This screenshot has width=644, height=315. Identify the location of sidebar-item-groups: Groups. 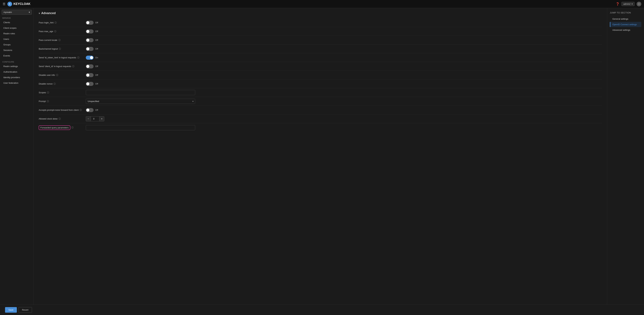
(17, 44).